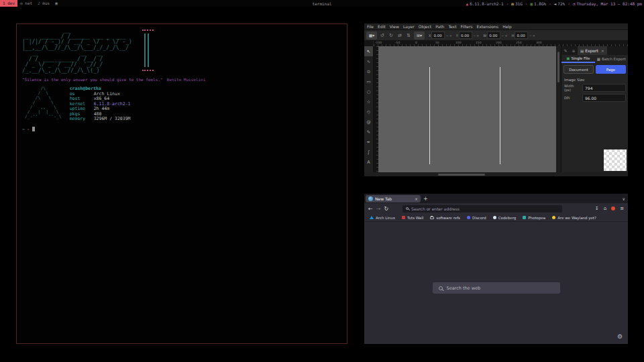  Describe the element at coordinates (370, 27) in the screenshot. I see `menu-file: File` at that location.